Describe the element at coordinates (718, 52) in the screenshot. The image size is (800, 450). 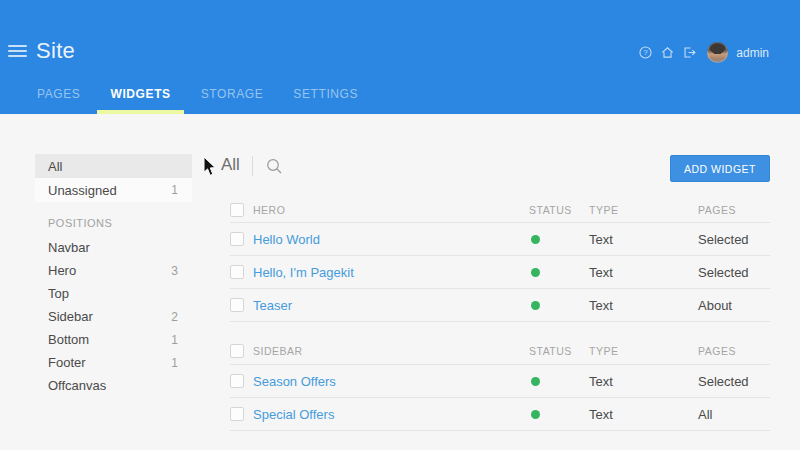
I see `user-avatar` at that location.